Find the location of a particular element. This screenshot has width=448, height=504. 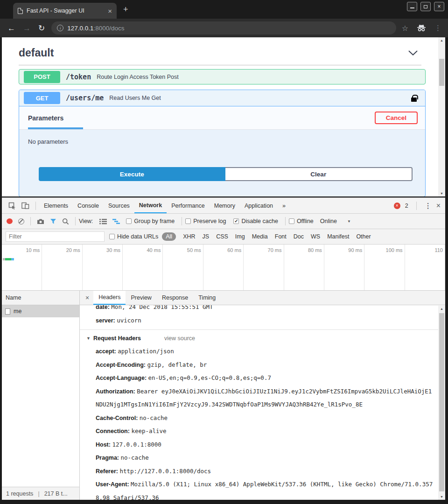

filter-pill: Manifest is located at coordinates (338, 237).